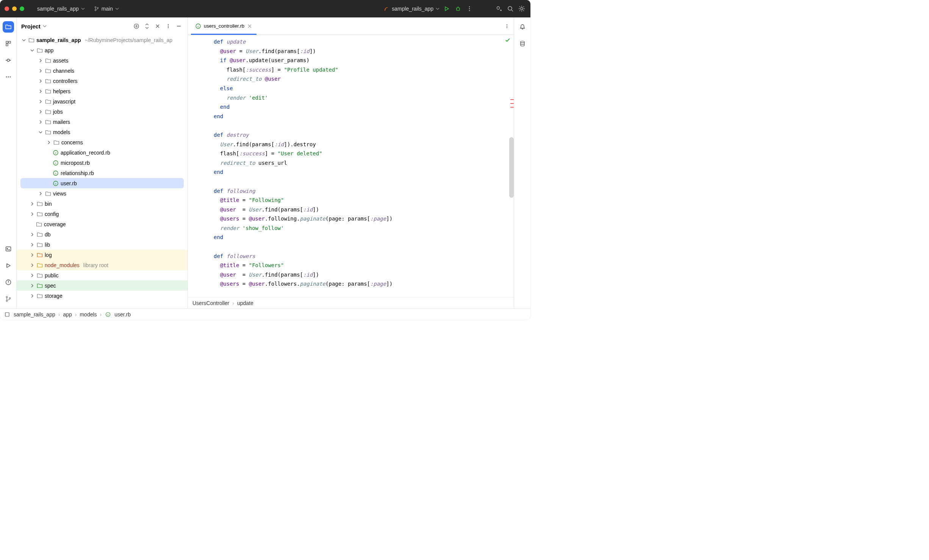 This screenshot has width=929, height=560. I want to click on chevron-right-icon: ›, so click(59, 314).